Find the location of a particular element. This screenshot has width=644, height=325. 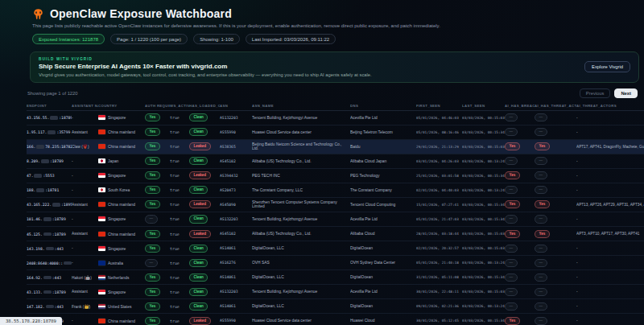

country-label: China mainland is located at coordinates (122, 235).